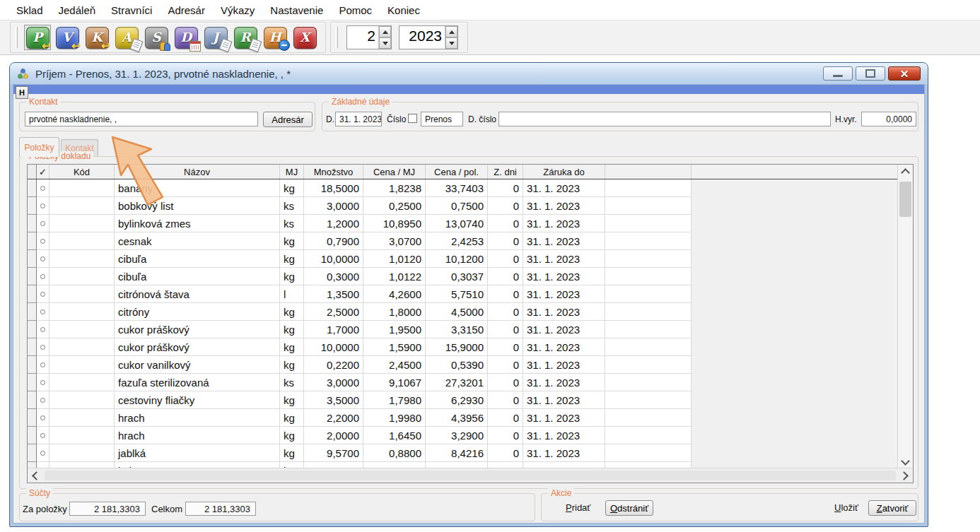 This screenshot has height=532, width=980. What do you see at coordinates (457, 400) in the screenshot?
I see `cell-cena_pol: 6,2930` at bounding box center [457, 400].